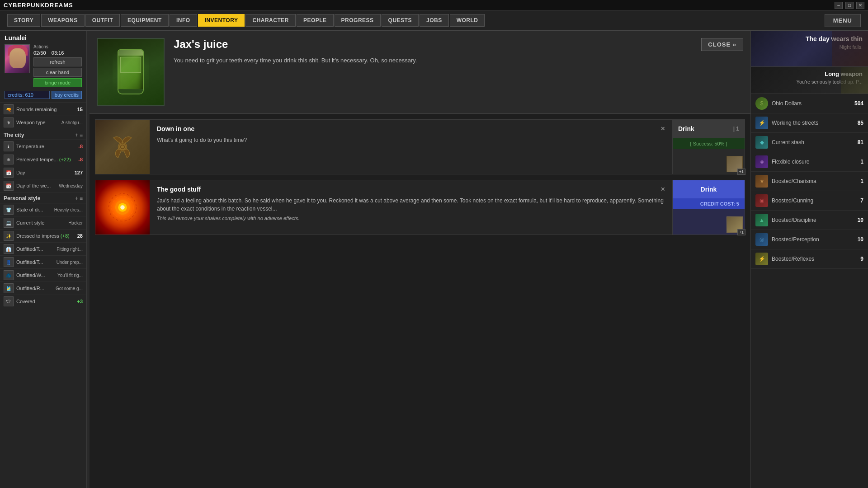 The height and width of the screenshot is (488, 868). Describe the element at coordinates (43, 223) in the screenshot. I see `current-style-item: 💻 Current style Hacker` at that location.